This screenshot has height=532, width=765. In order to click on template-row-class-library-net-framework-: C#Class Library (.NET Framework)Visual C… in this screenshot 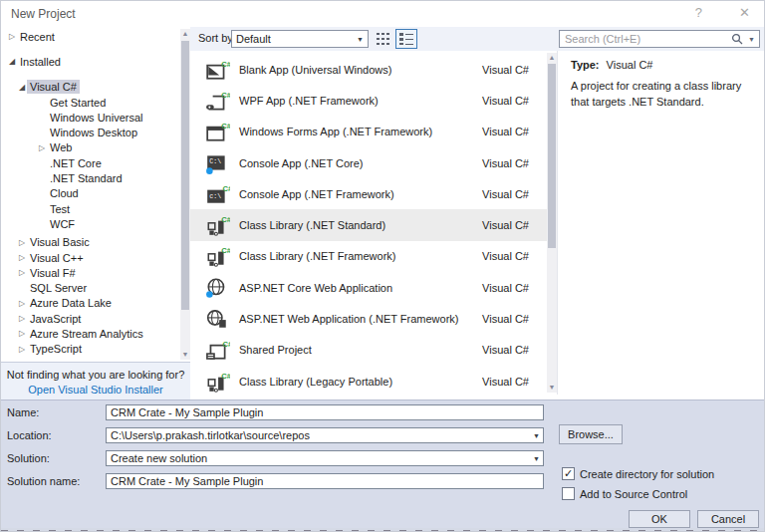, I will do `click(369, 257)`.